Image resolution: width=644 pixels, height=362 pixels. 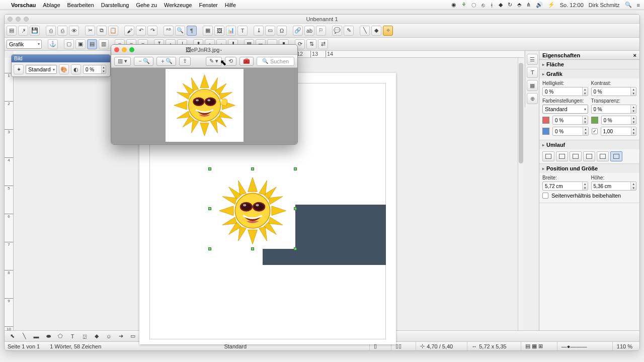 What do you see at coordinates (60, 336) in the screenshot?
I see `polygon-tool: ⬠` at bounding box center [60, 336].